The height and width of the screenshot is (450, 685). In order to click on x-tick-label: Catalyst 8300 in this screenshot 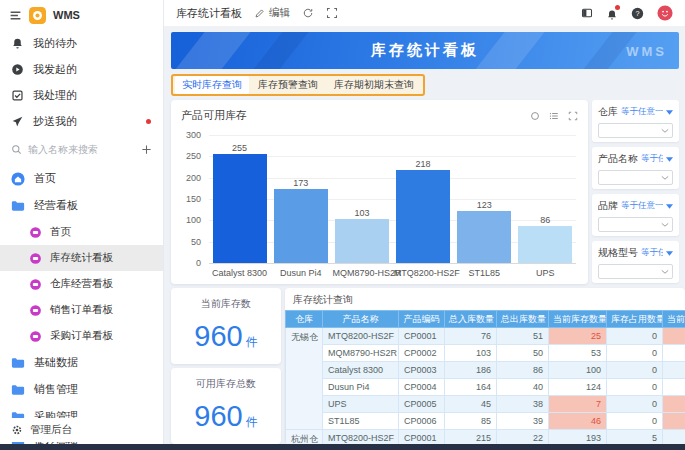, I will do `click(240, 273)`.